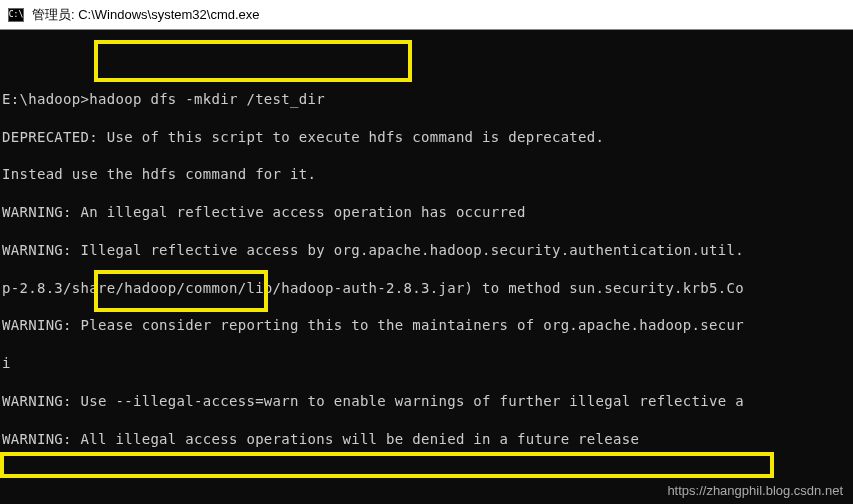 The image size is (853, 504). Describe the element at coordinates (146, 15) in the screenshot. I see `window-title: 管理员: C:\Windows\system32\cmd.exe` at that location.